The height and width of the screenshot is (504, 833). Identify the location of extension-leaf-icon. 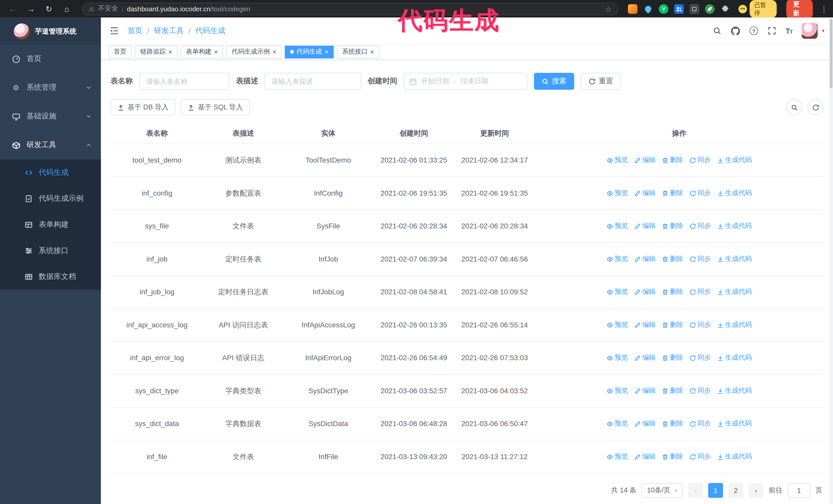
(710, 9).